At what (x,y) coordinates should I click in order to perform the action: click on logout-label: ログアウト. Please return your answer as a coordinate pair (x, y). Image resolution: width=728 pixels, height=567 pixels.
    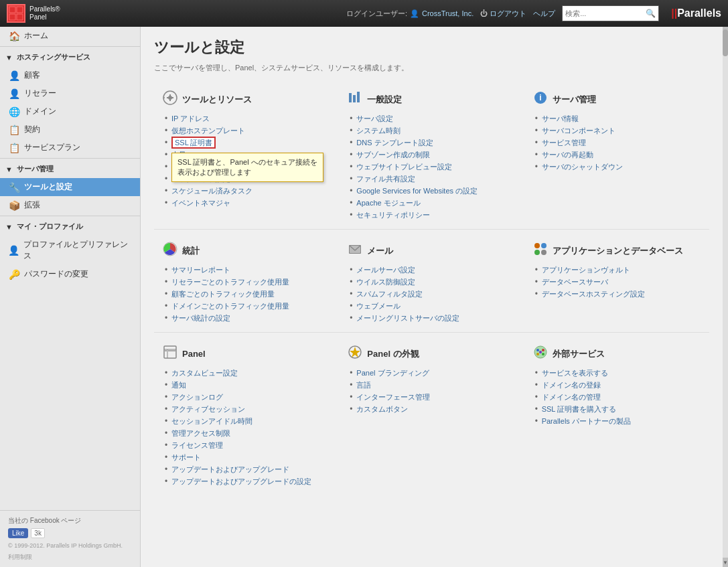
    Looking at the image, I should click on (508, 13).